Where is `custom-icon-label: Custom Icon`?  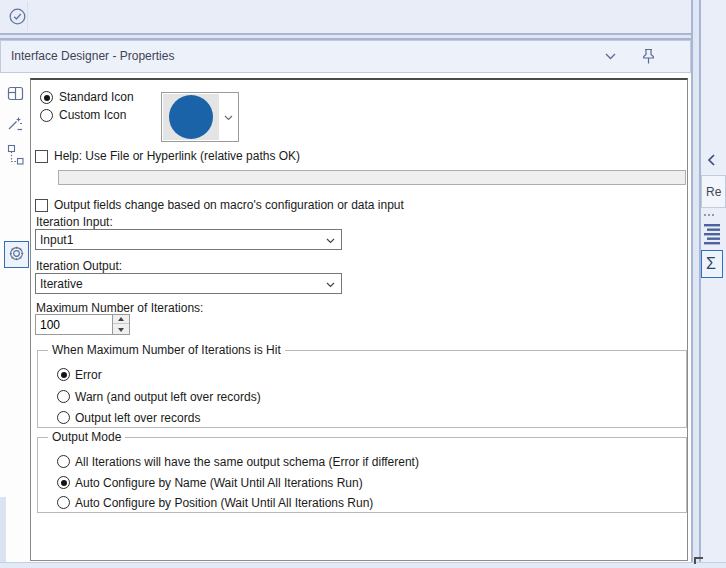
custom-icon-label: Custom Icon is located at coordinates (92, 115).